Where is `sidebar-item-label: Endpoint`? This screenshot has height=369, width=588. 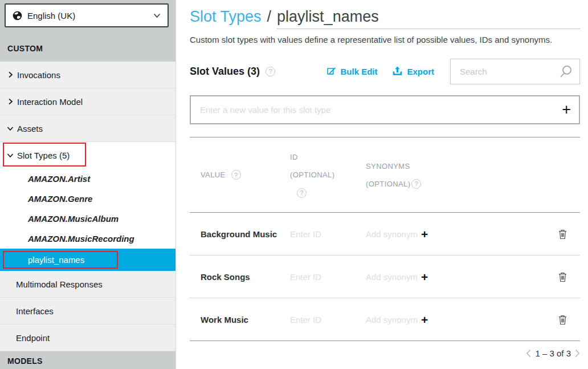 sidebar-item-label: Endpoint is located at coordinates (33, 338).